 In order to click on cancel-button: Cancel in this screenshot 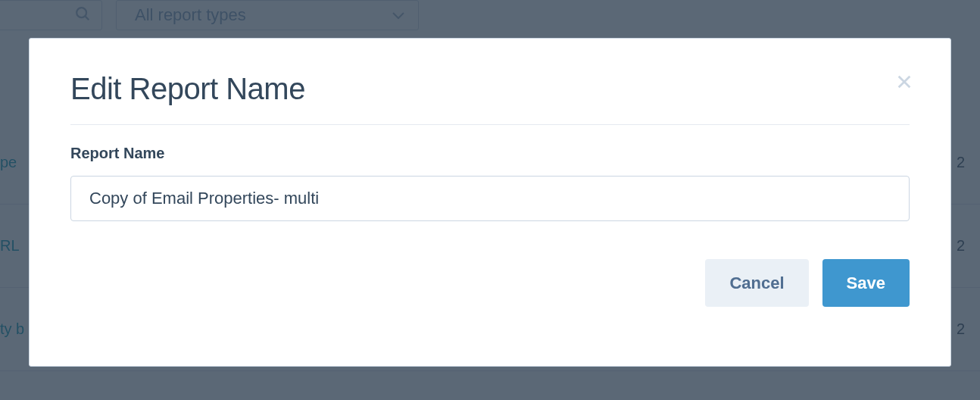, I will do `click(757, 283)`.